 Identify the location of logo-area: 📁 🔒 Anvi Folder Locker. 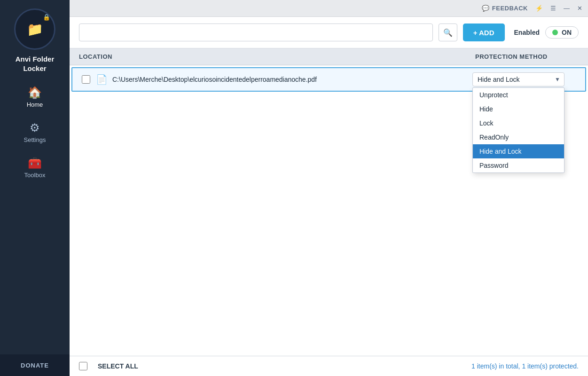
(35, 39).